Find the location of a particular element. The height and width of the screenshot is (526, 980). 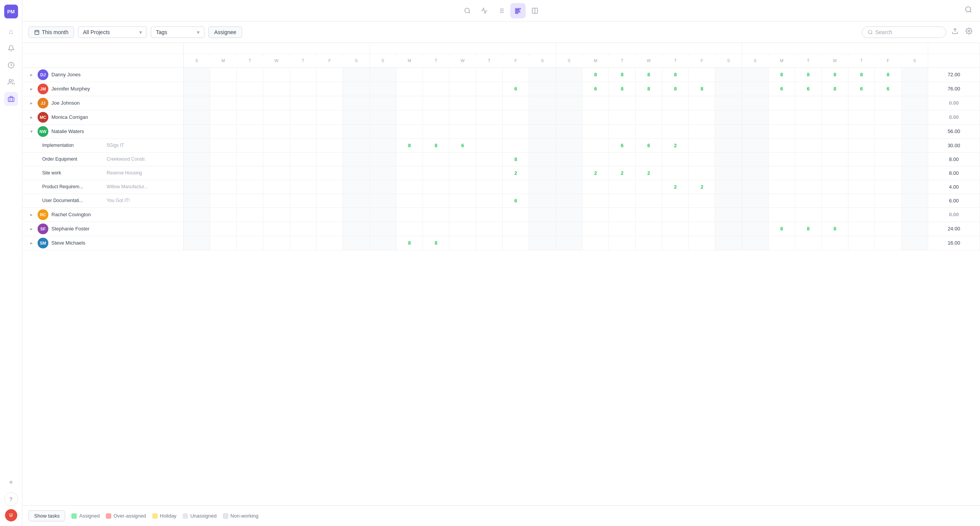

export-icon is located at coordinates (955, 32).